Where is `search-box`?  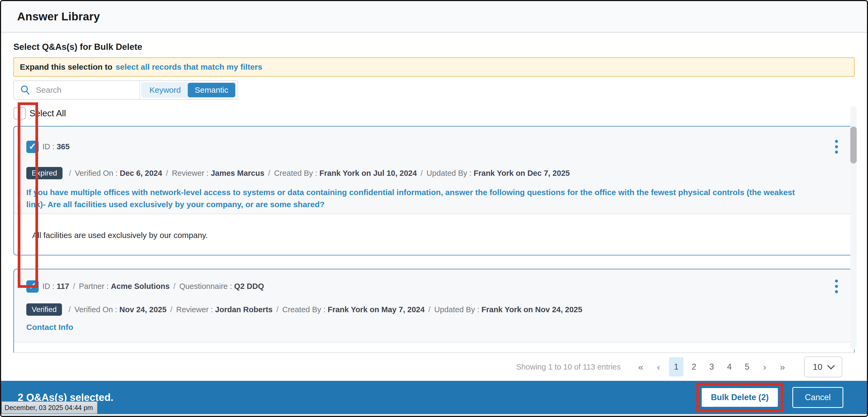
search-box is located at coordinates (77, 90).